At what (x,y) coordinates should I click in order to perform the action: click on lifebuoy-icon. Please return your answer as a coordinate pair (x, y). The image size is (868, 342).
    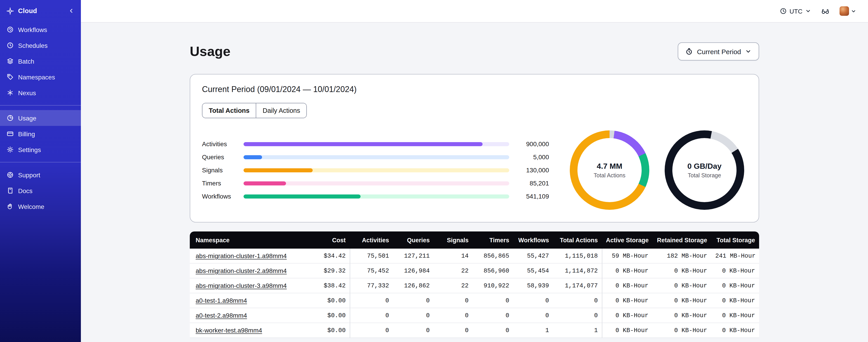
    Looking at the image, I should click on (10, 175).